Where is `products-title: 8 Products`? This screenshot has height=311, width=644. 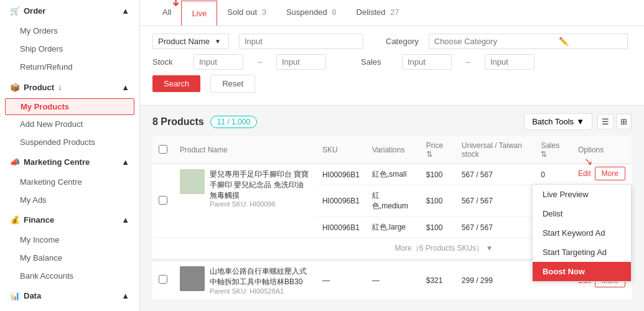
products-title: 8 Products is located at coordinates (178, 122).